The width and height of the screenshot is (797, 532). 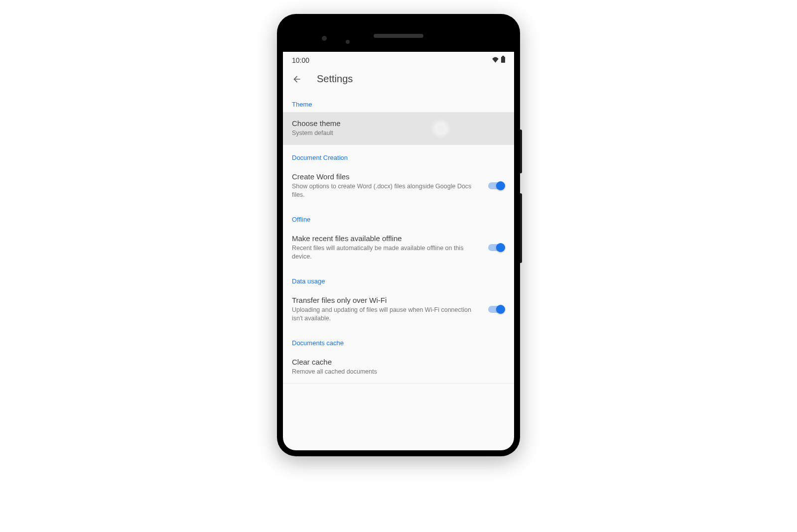 I want to click on section-header-document-creation: Document Creation, so click(x=398, y=155).